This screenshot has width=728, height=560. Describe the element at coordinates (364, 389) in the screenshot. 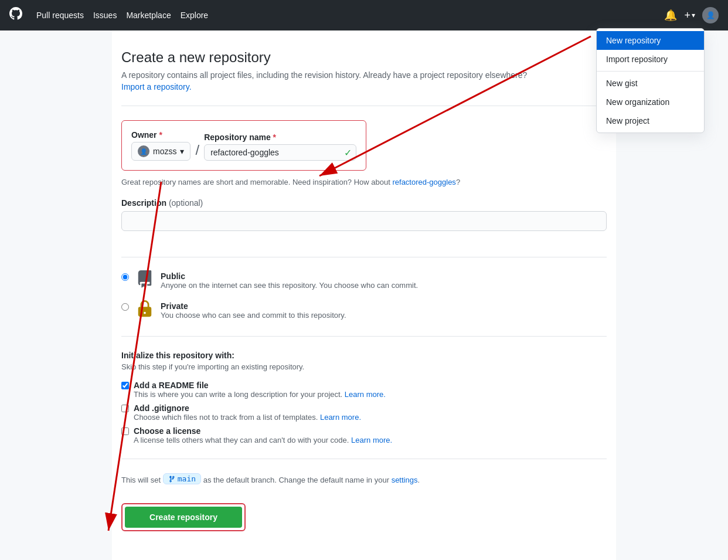

I see `readme-checkbox-row: Add a README file This is where you can …` at that location.